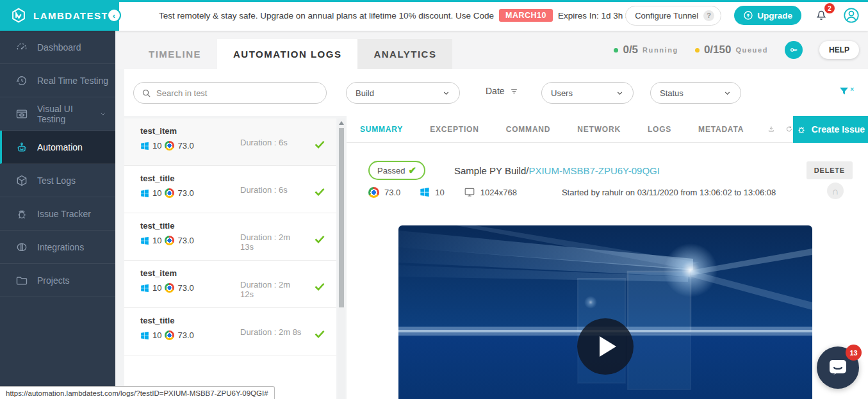 The image size is (868, 399). What do you see at coordinates (230, 93) in the screenshot?
I see `search-box` at bounding box center [230, 93].